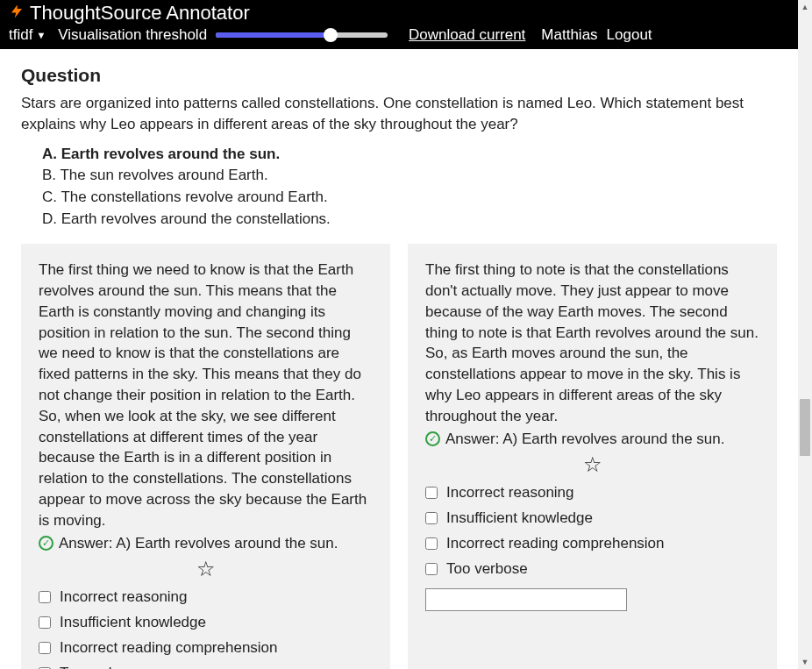  I want to click on chevron-down-icon: ▼, so click(40, 35).